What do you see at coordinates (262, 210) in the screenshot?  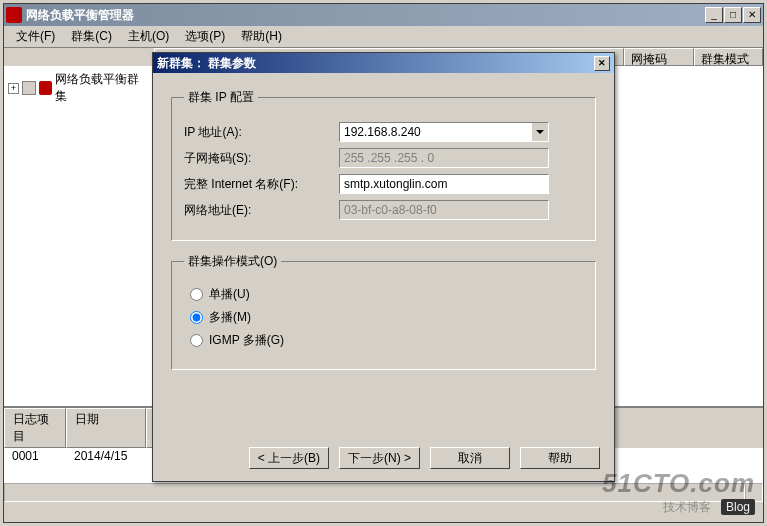 I see `label-mac: 网络地址(E):` at bounding box center [262, 210].